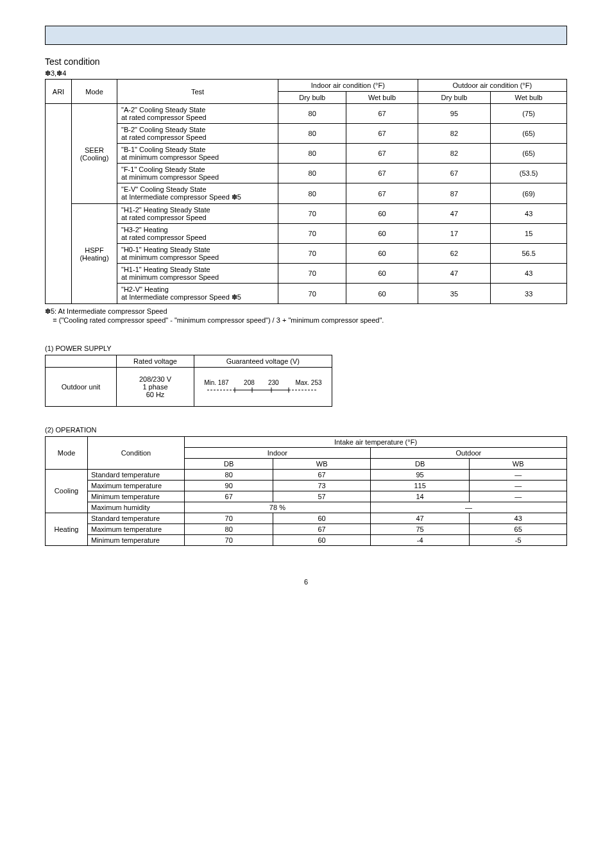  What do you see at coordinates (468, 453) in the screenshot?
I see `th-op-outdoor: Outdoor` at bounding box center [468, 453].